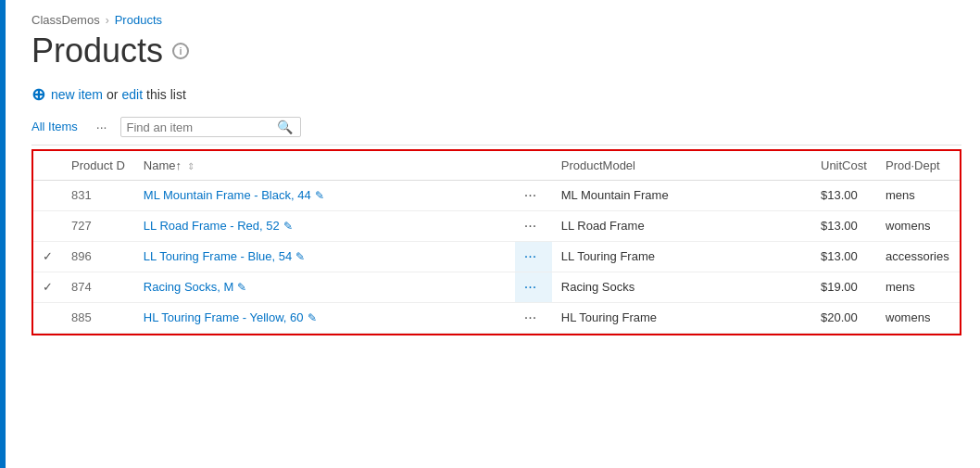 Image resolution: width=980 pixels, height=468 pixels. What do you see at coordinates (3, 234) in the screenshot?
I see `blue-accent-bar` at bounding box center [3, 234].